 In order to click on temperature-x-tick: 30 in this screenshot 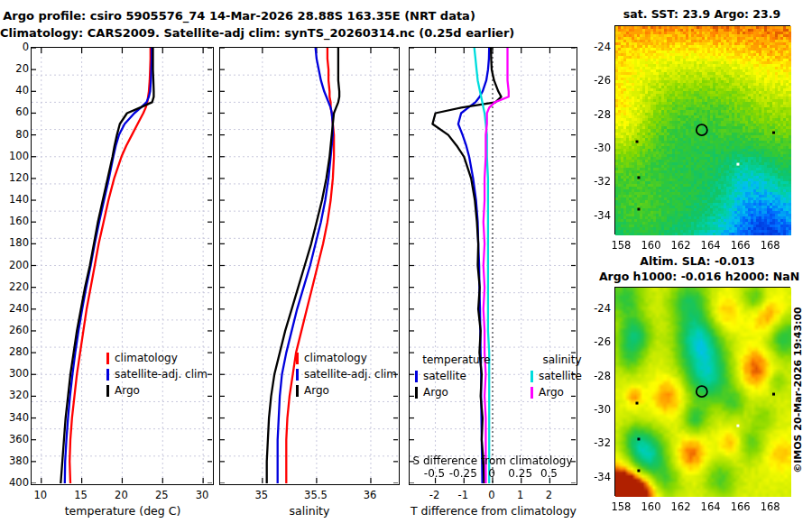, I will do `click(202, 496)`.